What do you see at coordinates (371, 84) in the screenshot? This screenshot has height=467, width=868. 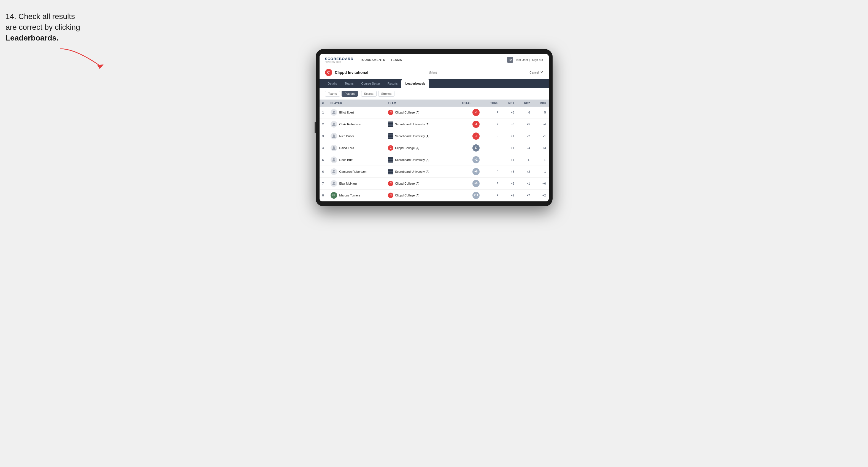 I see `tab-course-setup: Course Setup` at bounding box center [371, 84].